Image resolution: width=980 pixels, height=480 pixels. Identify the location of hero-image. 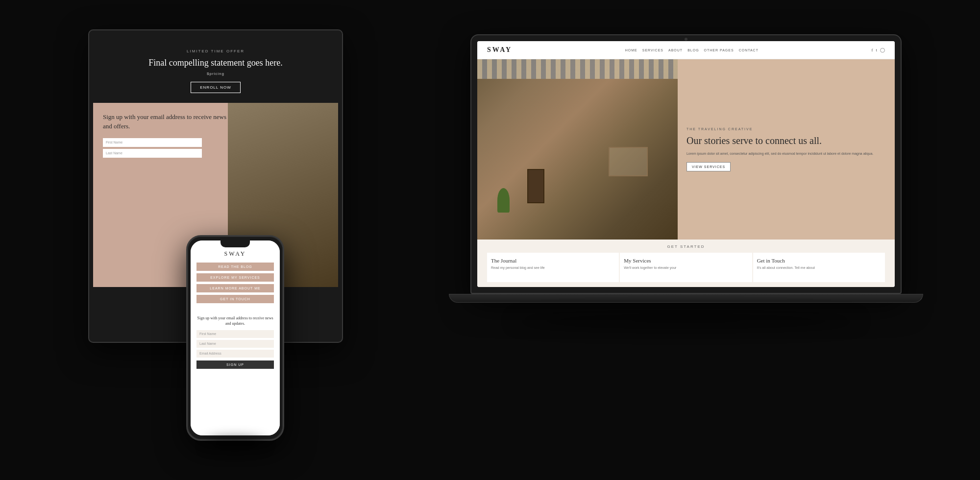
(577, 149).